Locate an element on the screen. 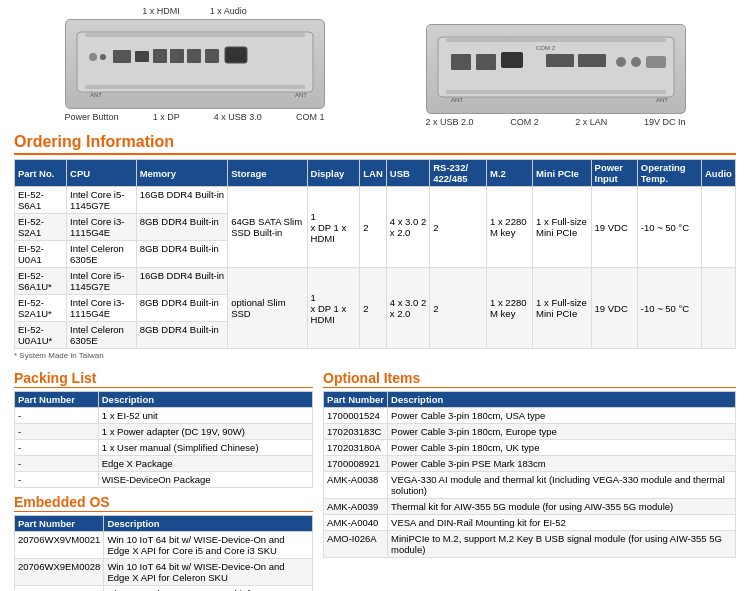 The image size is (750, 591). ordering-cell-rs232: 2 is located at coordinates (458, 308).